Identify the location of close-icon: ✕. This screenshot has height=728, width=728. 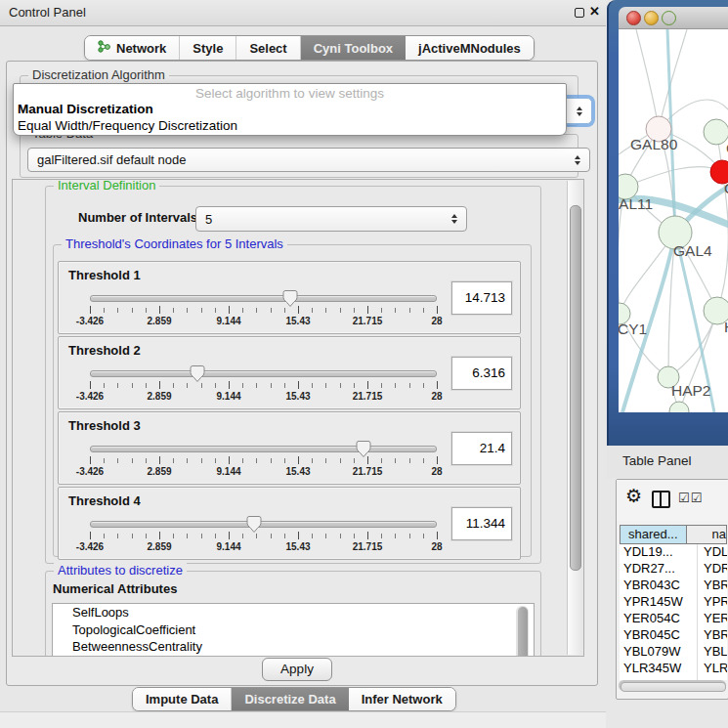
(594, 12).